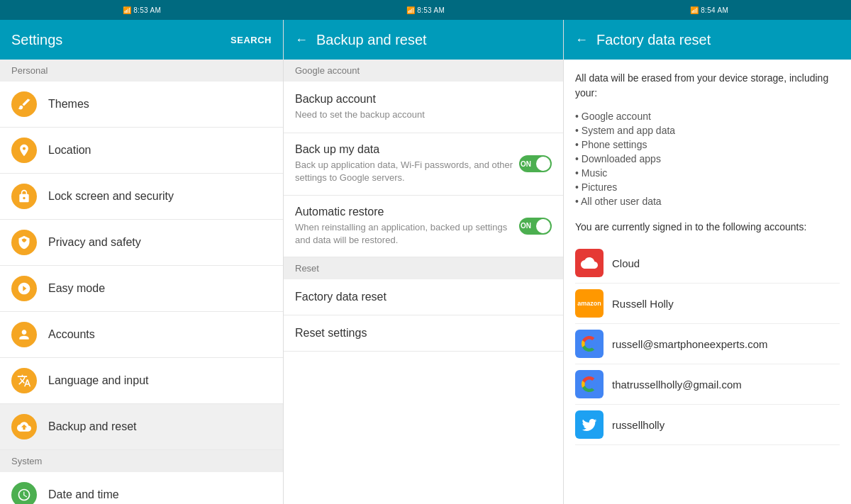 The height and width of the screenshot is (504, 851). What do you see at coordinates (708, 264) in the screenshot?
I see `account-cloud: Cloud` at bounding box center [708, 264].